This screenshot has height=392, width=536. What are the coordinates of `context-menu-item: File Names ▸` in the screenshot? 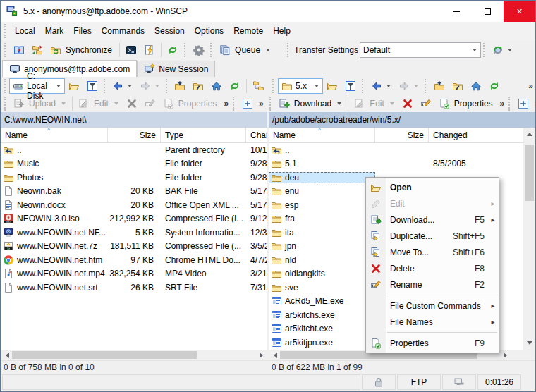 It's located at (432, 321).